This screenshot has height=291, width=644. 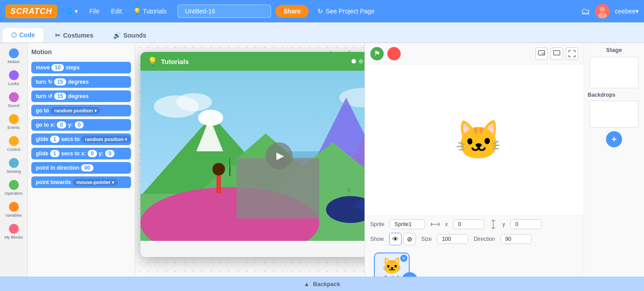 What do you see at coordinates (350, 11) in the screenshot?
I see `see-project-label: See Project Page` at bounding box center [350, 11].